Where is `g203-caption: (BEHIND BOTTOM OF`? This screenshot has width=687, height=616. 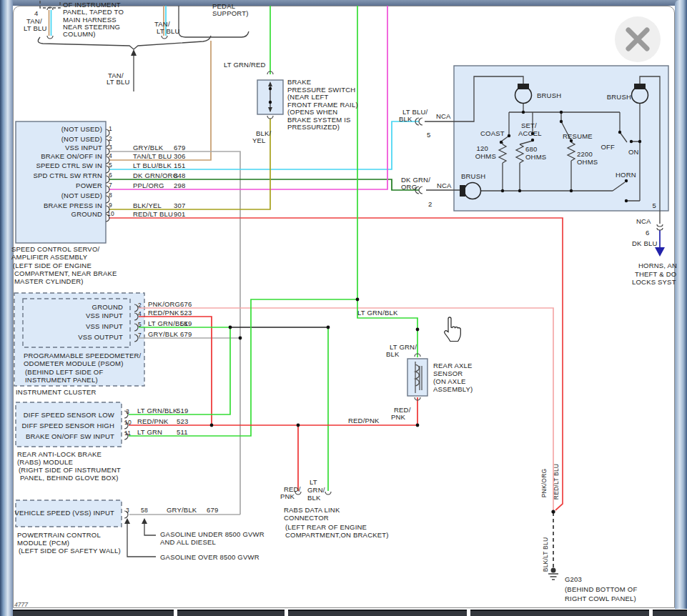 g203-caption: (BEHIND BOTTOM OF is located at coordinates (600, 589).